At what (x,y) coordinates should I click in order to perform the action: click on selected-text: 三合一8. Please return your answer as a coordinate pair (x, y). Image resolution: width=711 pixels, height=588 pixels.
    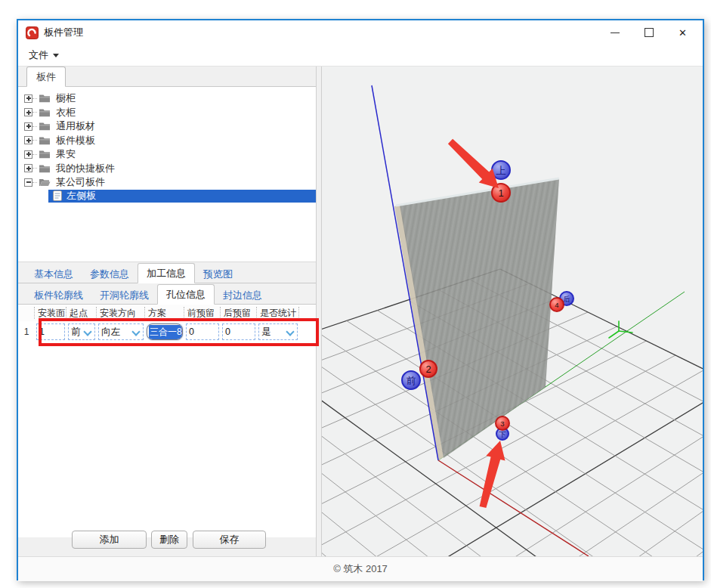
    Looking at the image, I should click on (166, 333).